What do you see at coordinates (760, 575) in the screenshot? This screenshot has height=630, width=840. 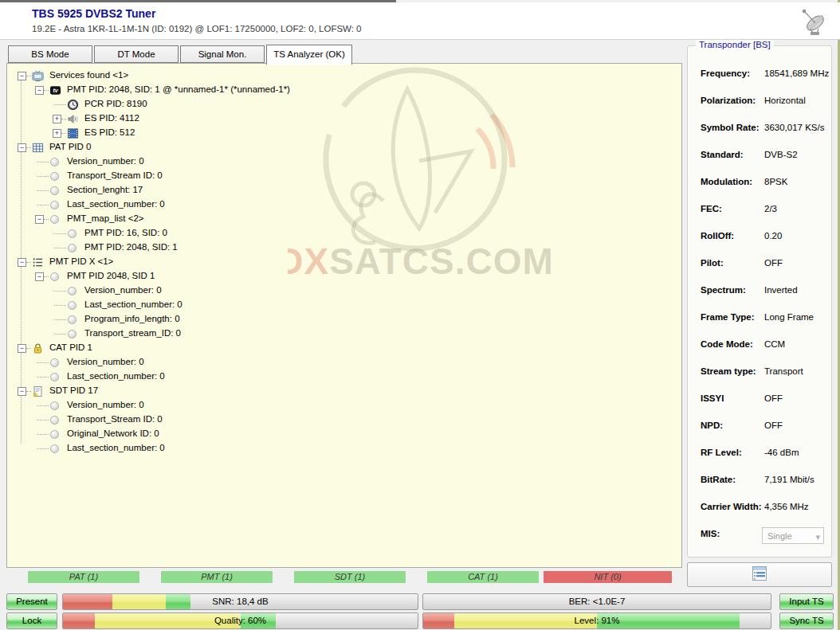 I see `ts-details-button` at bounding box center [760, 575].